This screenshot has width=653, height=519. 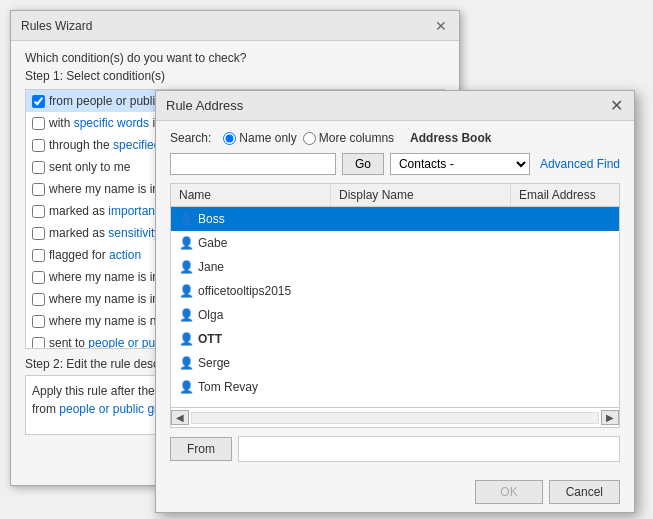 What do you see at coordinates (363, 164) in the screenshot?
I see `go-button: Go` at bounding box center [363, 164].